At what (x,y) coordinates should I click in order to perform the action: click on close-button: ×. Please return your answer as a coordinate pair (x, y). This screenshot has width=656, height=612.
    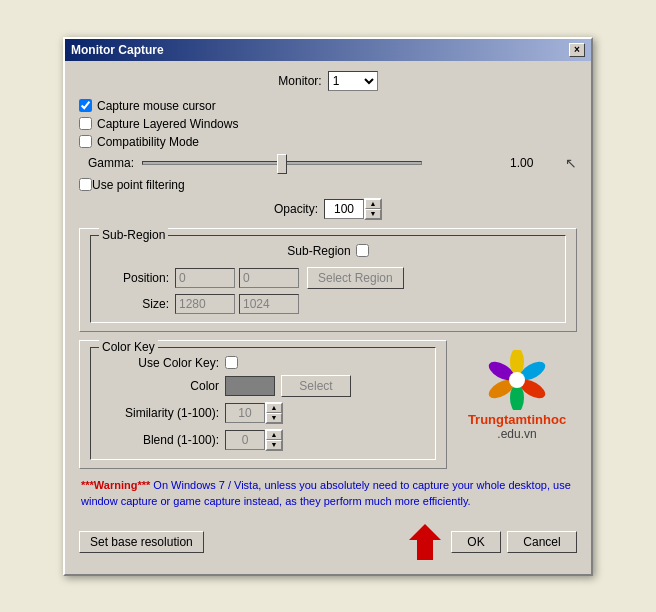
    Looking at the image, I should click on (577, 50).